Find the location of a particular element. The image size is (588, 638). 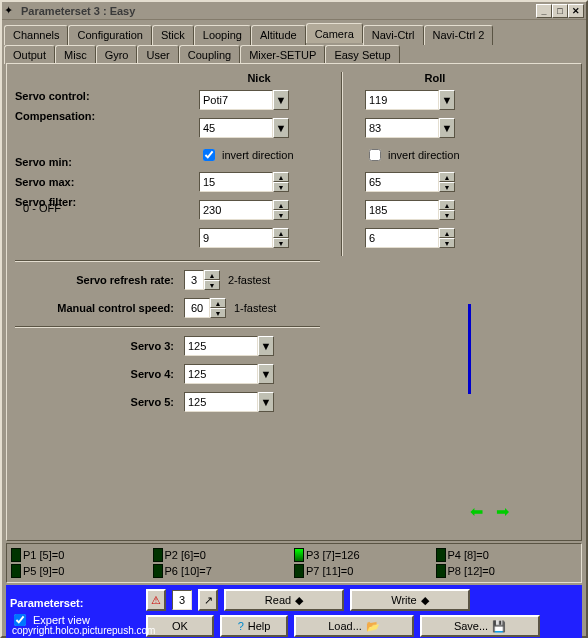

help-button: ?Help is located at coordinates (254, 626).